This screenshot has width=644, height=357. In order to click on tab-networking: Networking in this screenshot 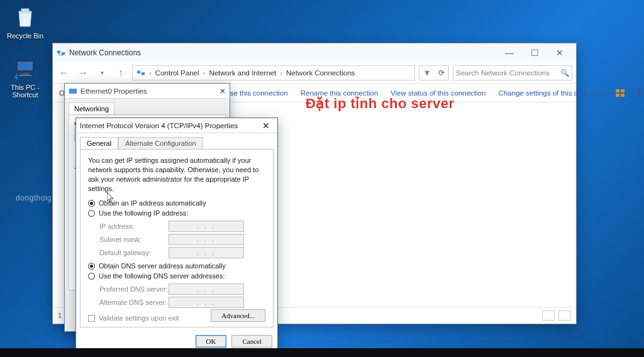, I will do `click(92, 108)`.